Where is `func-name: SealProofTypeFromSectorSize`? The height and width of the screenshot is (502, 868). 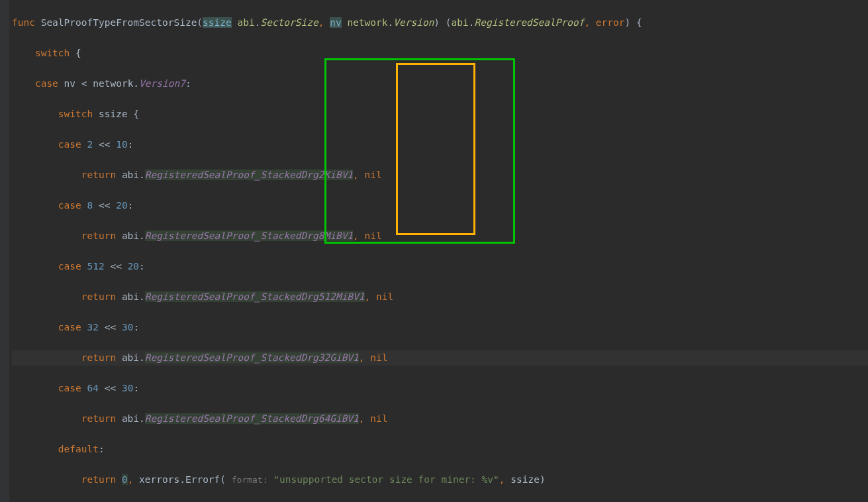
func-name: SealProofTypeFromSectorSize is located at coordinates (119, 23).